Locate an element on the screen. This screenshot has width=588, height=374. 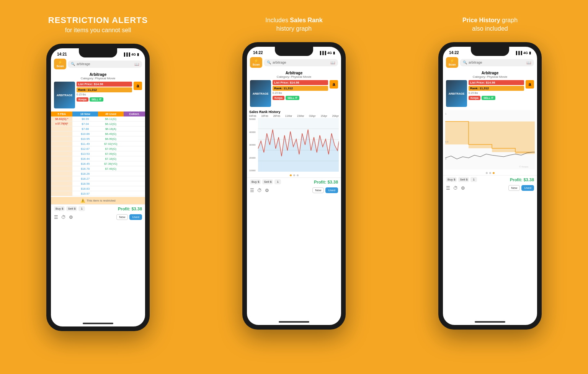
table-row: $6.62(G) * $6.99 $6.11(G) is located at coordinates (98, 119).